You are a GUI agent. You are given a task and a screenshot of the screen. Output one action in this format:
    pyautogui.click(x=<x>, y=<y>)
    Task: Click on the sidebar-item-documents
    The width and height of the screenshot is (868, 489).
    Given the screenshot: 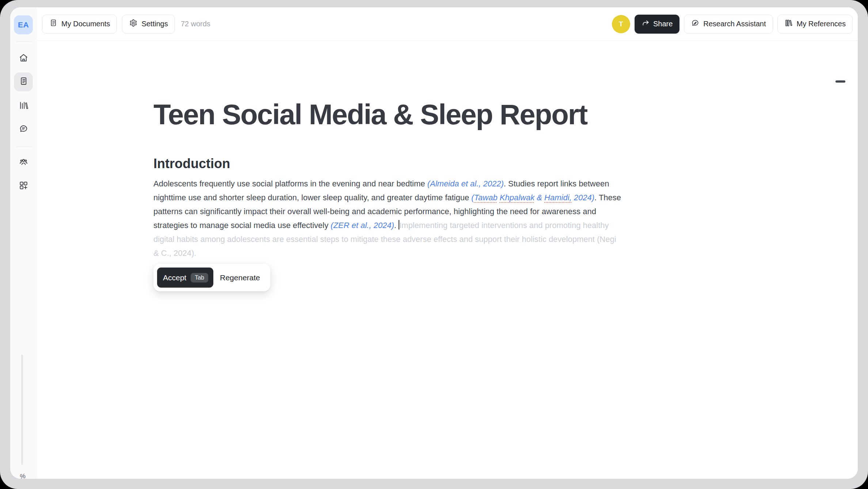 What is the action you would take?
    pyautogui.click(x=23, y=82)
    